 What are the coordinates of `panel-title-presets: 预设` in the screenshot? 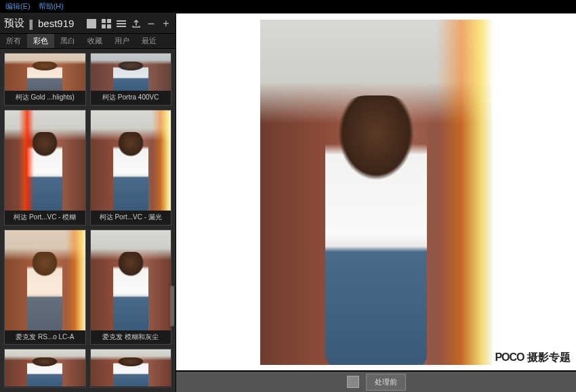 It's located at (14, 23).